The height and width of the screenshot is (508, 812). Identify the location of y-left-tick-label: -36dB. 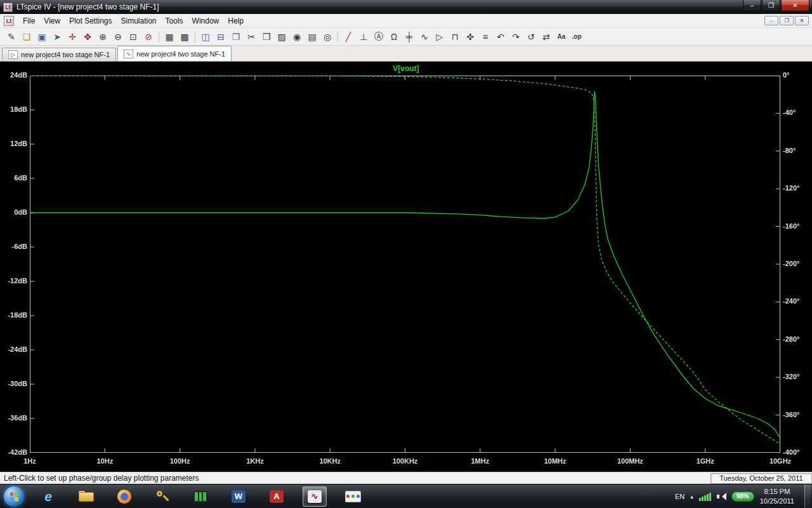
(14, 418).